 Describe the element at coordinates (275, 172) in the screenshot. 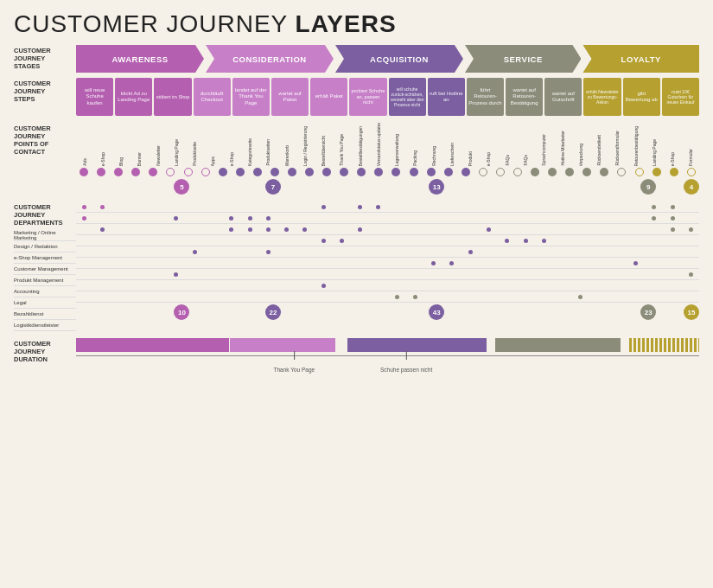

I see `poc-c11` at that location.